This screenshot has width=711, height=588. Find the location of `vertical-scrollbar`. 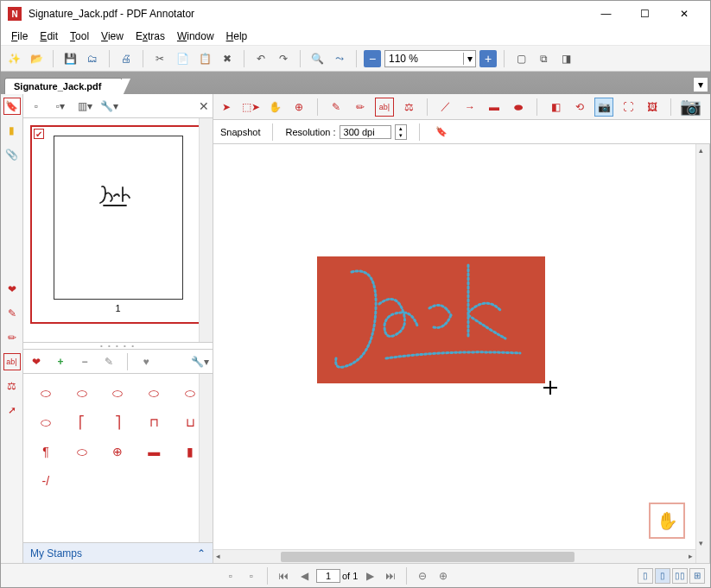

vertical-scrollbar is located at coordinates (702, 354).